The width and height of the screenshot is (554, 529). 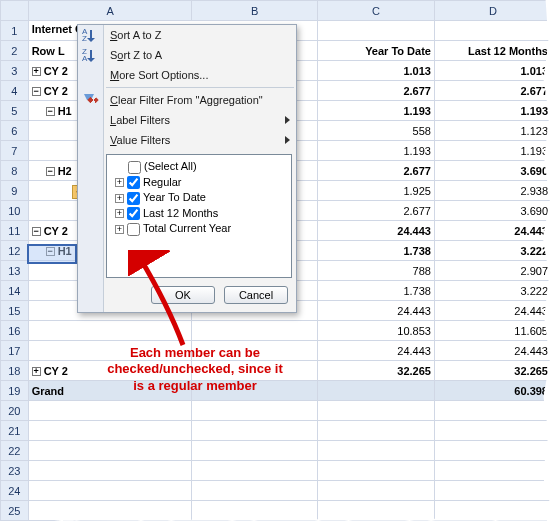 I want to click on value-cell: 60.398, so click(x=492, y=391).